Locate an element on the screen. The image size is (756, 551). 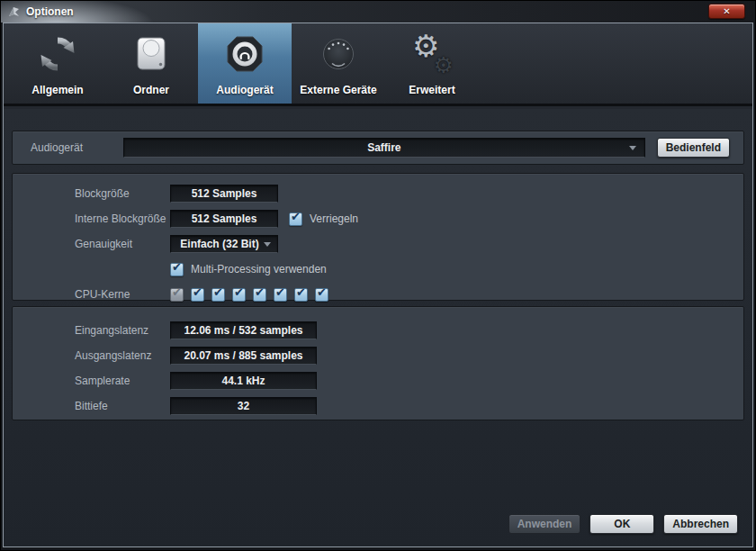
control-panel-button: Bedienfeld is located at coordinates (693, 148).